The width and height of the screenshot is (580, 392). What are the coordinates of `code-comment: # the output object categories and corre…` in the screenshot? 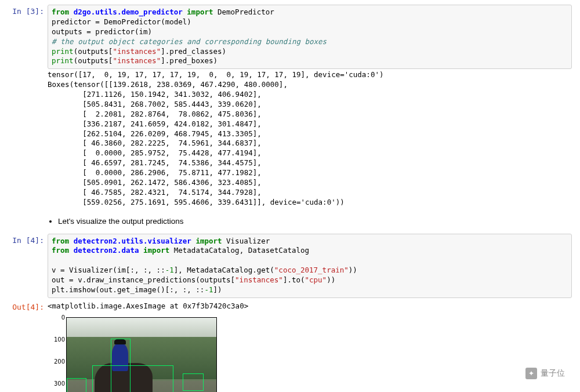 It's located at (189, 42).